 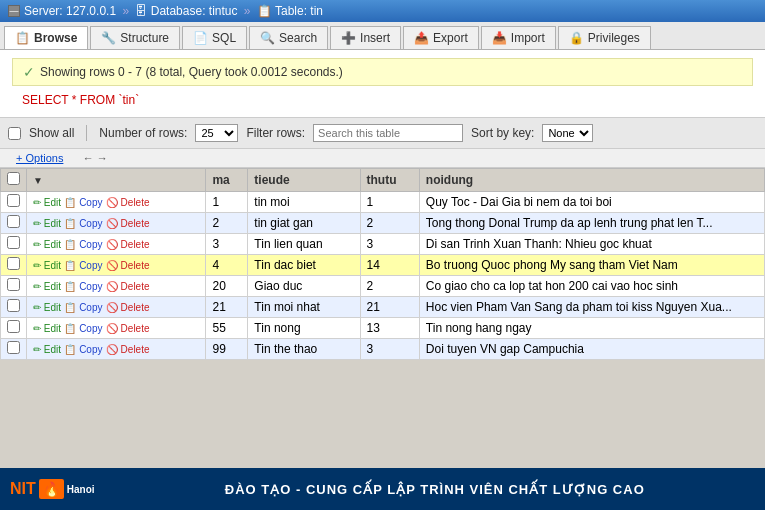 What do you see at coordinates (304, 286) in the screenshot?
I see `cell-tieude: Giao duc` at bounding box center [304, 286].